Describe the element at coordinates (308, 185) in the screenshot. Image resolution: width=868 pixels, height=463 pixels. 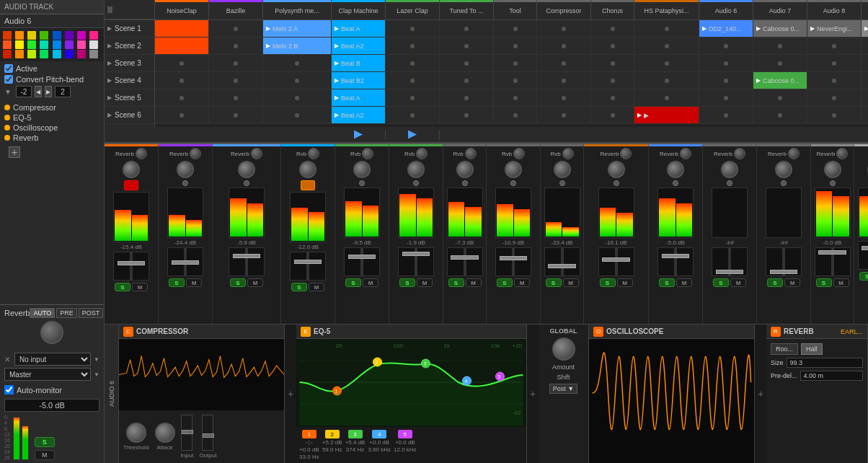
I see `orange-btn` at that location.